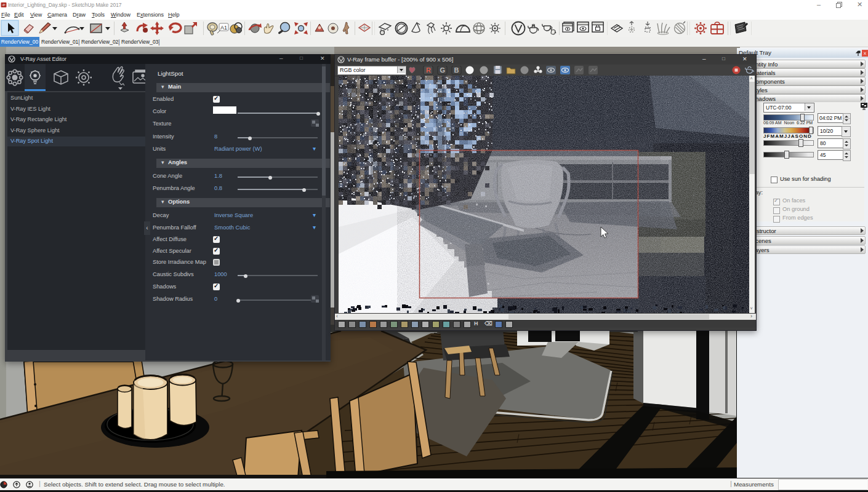  I want to click on svg-text: A1, so click(224, 28).